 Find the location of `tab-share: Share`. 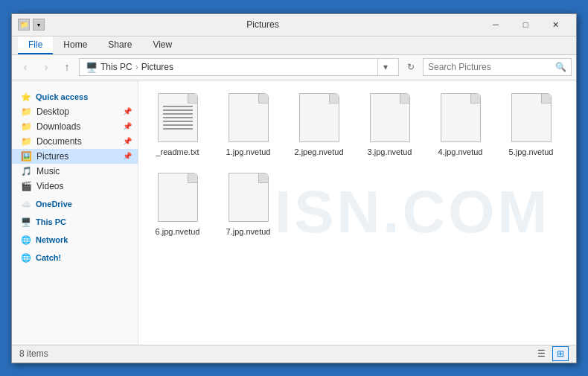

tab-share: Share is located at coordinates (120, 45).